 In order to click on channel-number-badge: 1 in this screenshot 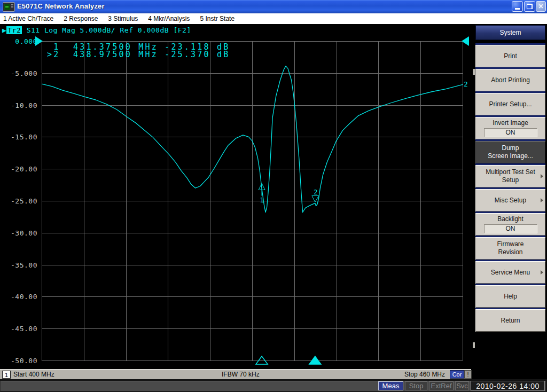, I will do `click(6, 375)`.